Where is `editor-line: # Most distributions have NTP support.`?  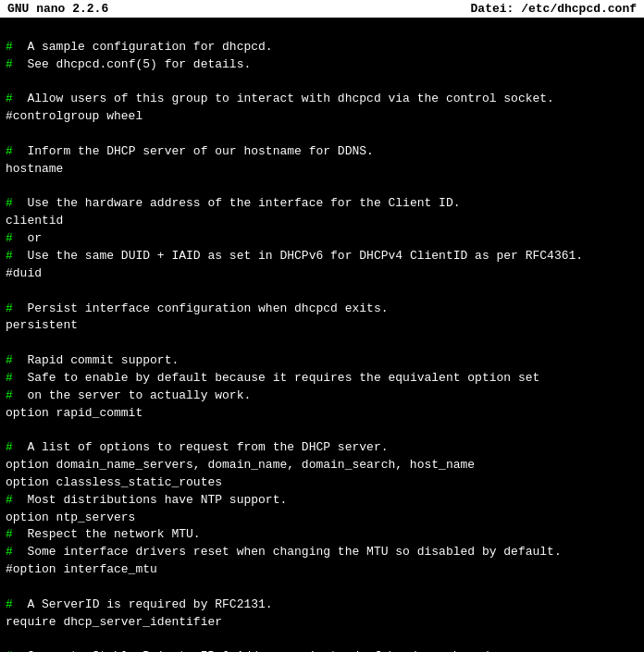
editor-line: # Most distributions have NTP support. is located at coordinates (322, 501).